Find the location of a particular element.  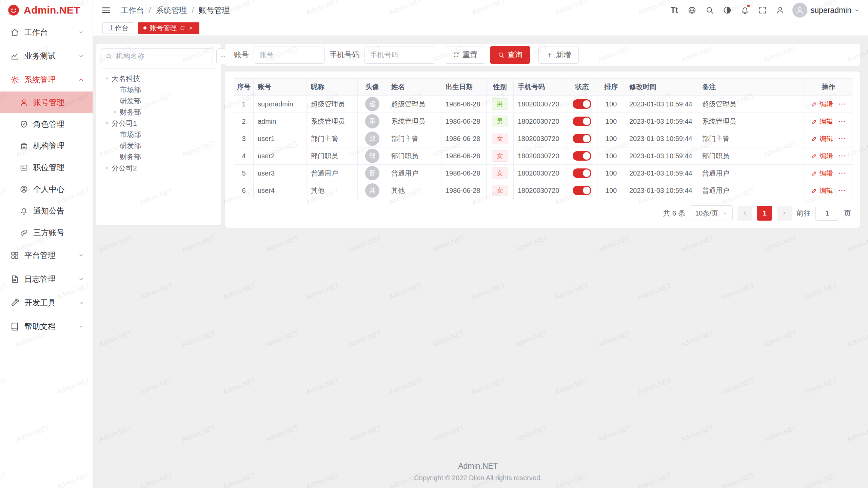

tab-account-manage: 账号管理 is located at coordinates (169, 28).